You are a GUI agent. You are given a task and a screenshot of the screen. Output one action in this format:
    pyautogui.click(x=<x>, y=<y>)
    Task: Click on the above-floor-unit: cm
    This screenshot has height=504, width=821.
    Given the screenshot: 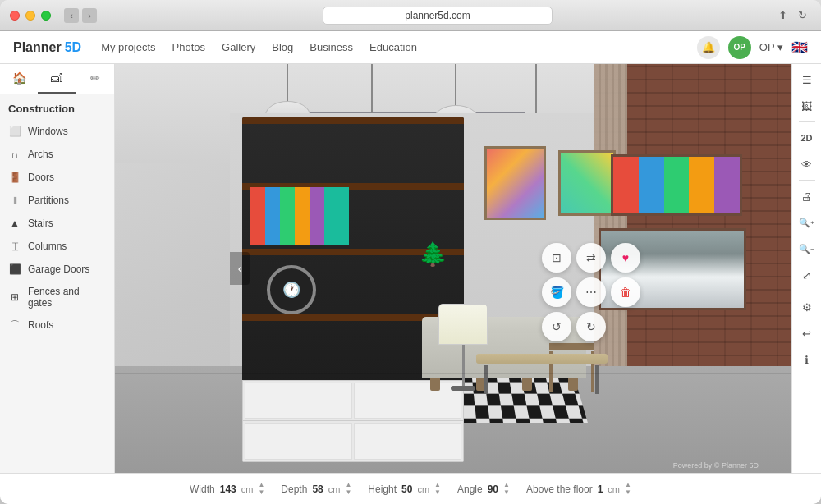 What is the action you would take?
    pyautogui.click(x=614, y=489)
    